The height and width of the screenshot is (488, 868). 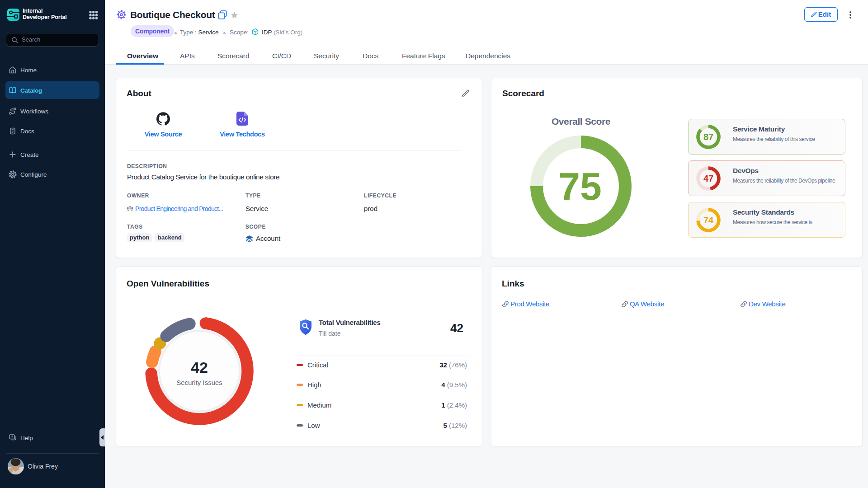 I want to click on svg-text: 47, so click(x=708, y=178).